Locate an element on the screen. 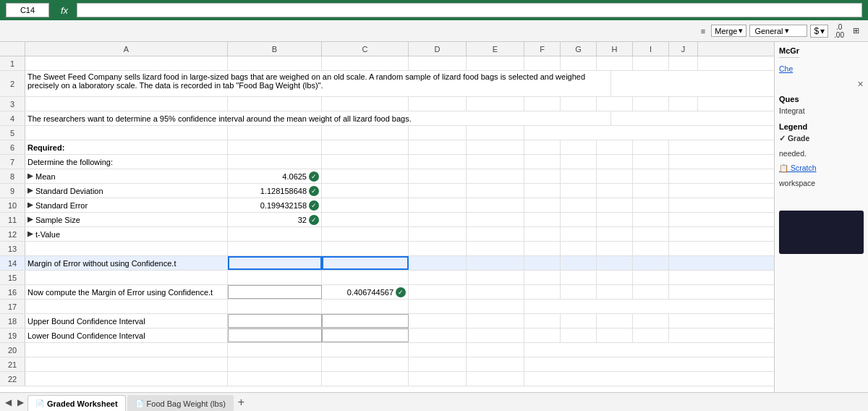 This screenshot has width=868, height=411. cell-B22 is located at coordinates (275, 379).